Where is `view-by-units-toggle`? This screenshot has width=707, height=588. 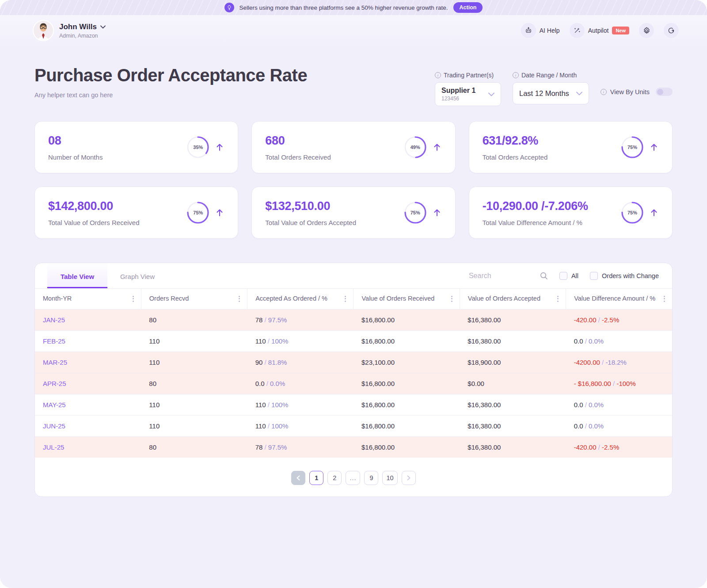 view-by-units-toggle is located at coordinates (664, 92).